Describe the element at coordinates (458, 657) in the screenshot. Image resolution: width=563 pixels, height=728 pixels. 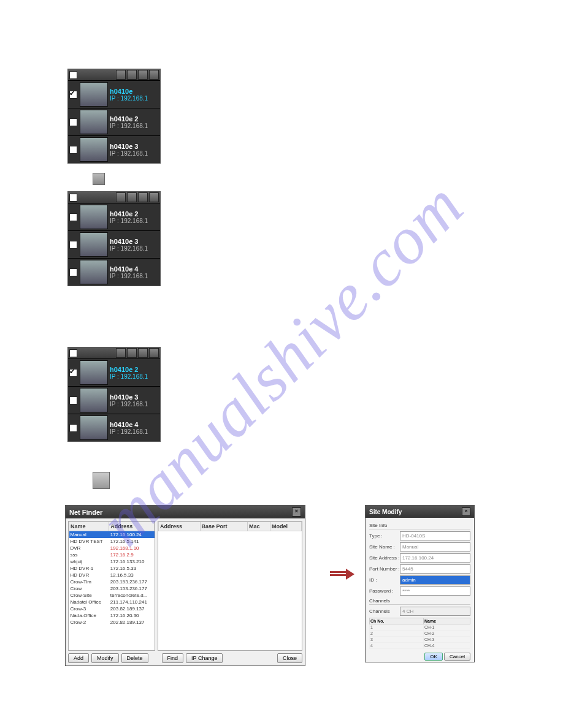
I see `cancel-button: Cancel` at that location.